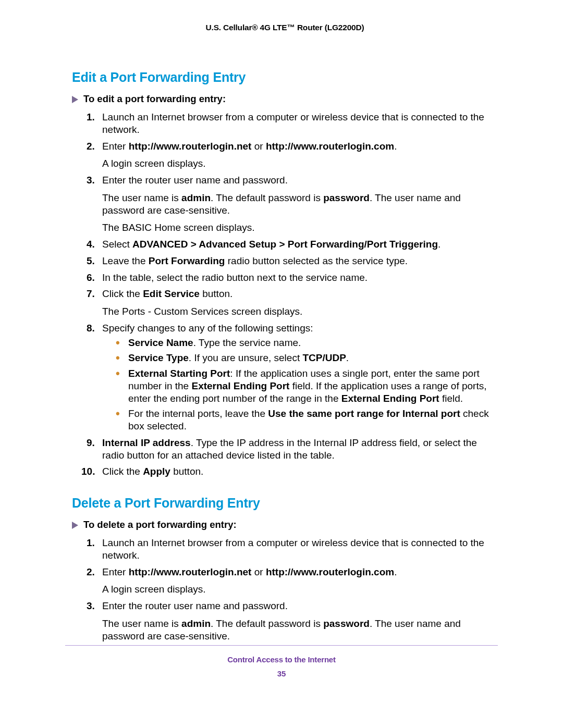 The height and width of the screenshot is (728, 563). I want to click on step-text: Click the Apply button., so click(300, 472).